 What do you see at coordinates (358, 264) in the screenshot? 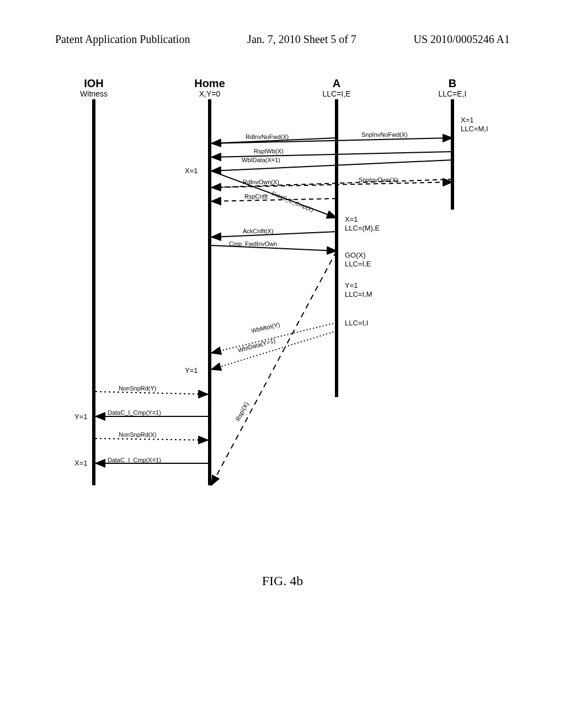
I see `state-a-llc-ie: LLC=I,E` at bounding box center [358, 264].